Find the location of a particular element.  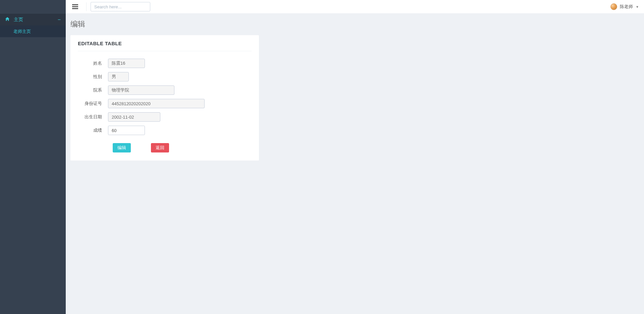

dept-input is located at coordinates (141, 90).